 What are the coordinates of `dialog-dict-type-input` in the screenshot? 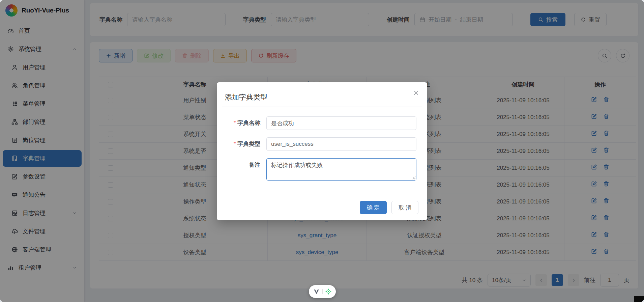 It's located at (341, 144).